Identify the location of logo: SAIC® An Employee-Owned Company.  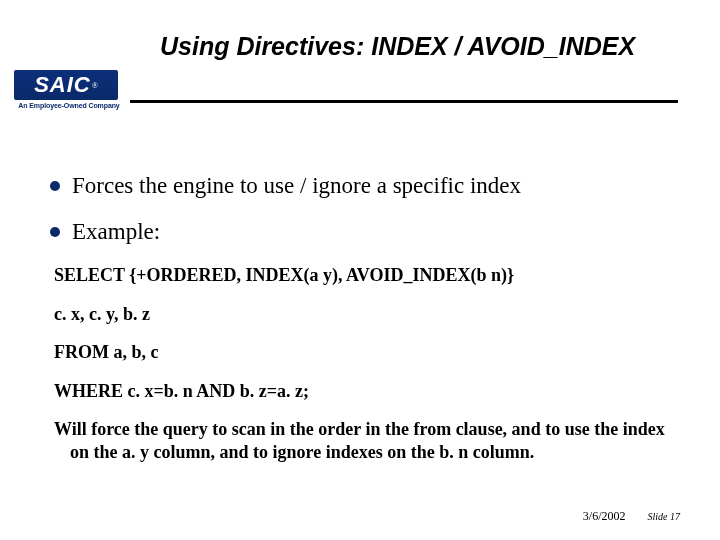
(69, 90).